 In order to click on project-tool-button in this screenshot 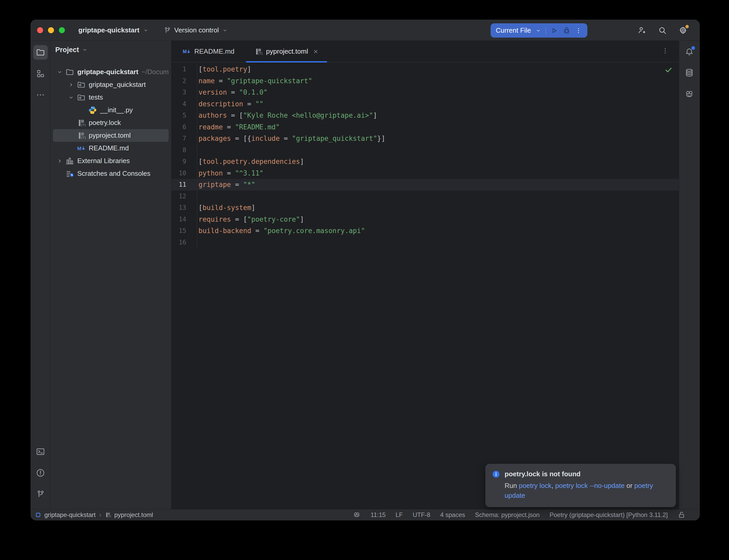, I will do `click(41, 52)`.